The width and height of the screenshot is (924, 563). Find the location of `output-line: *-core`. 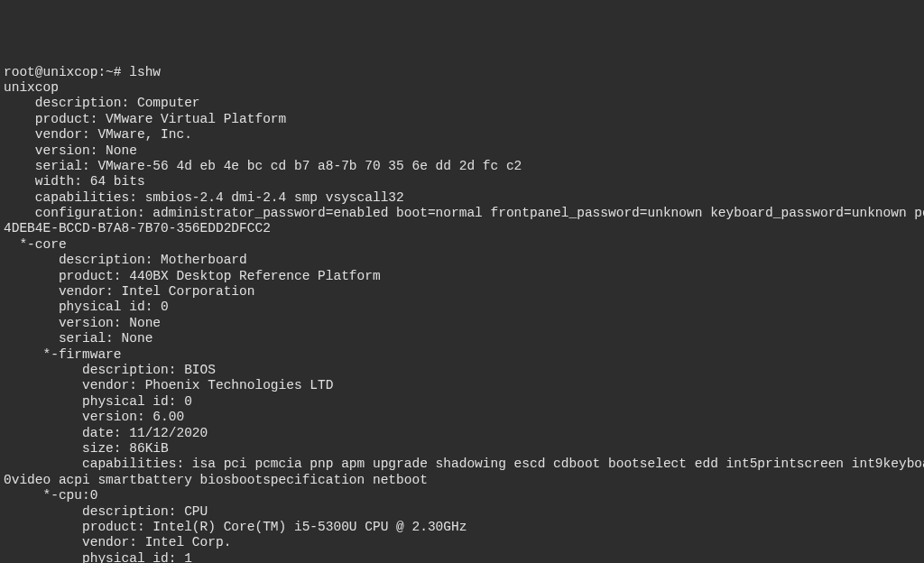

output-line: *-core is located at coordinates (35, 245).